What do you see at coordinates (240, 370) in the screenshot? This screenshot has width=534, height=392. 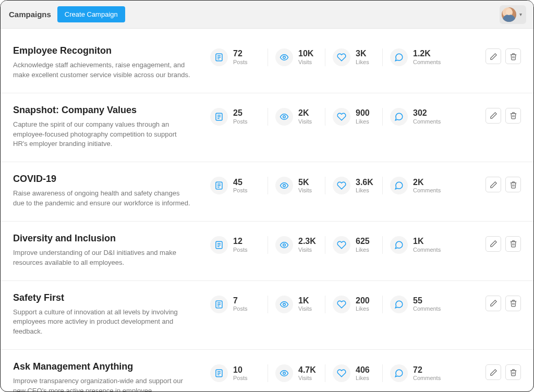 I see `stat-value: 10` at bounding box center [240, 370].